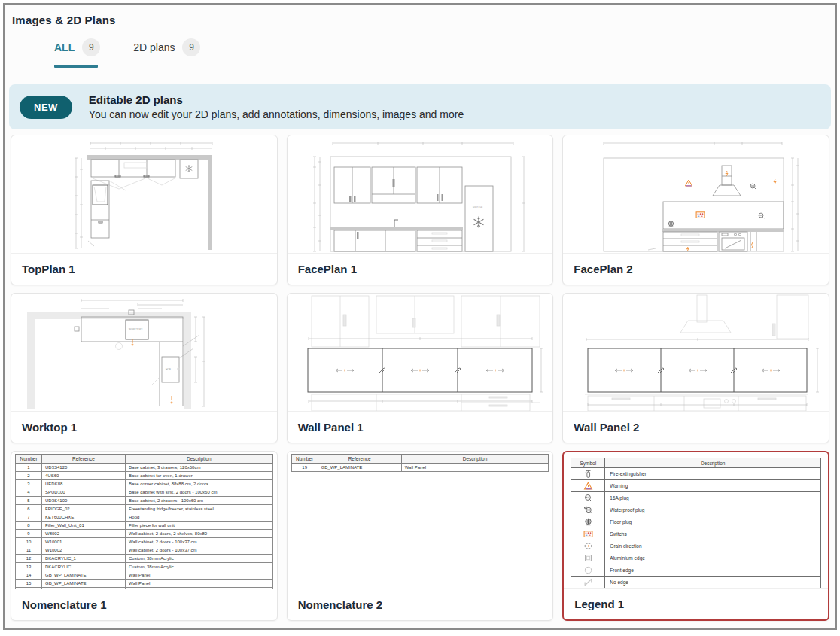  What do you see at coordinates (696, 546) in the screenshot?
I see `table-row: Grain direction` at bounding box center [696, 546].